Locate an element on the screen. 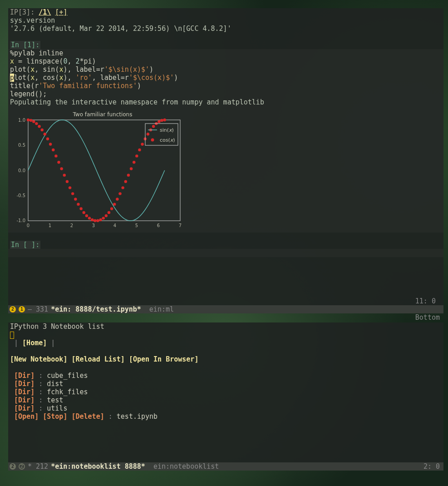  cell-prompt-empty: In [ ]: is located at coordinates (226, 245).